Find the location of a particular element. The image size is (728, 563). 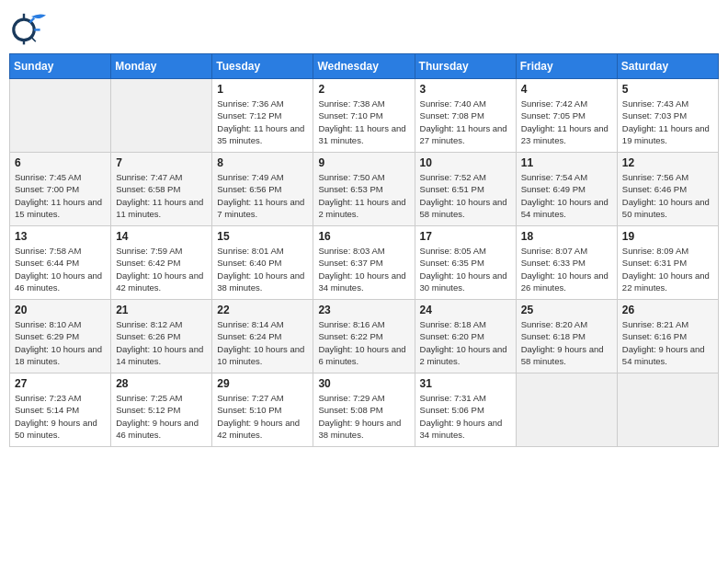

calendar-header-thursday: Thursday is located at coordinates (465, 66).